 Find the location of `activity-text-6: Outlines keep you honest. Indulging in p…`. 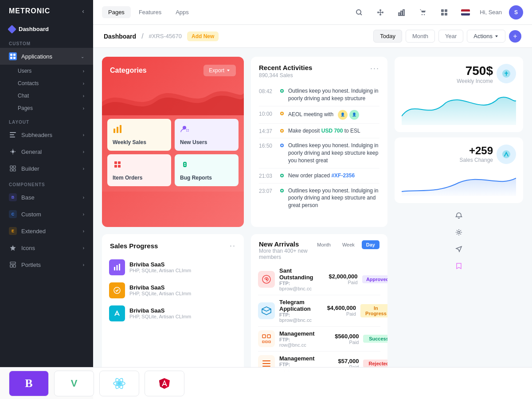

activity-text-6: Outlines keep you honest. Indulging in p… is located at coordinates (334, 198).